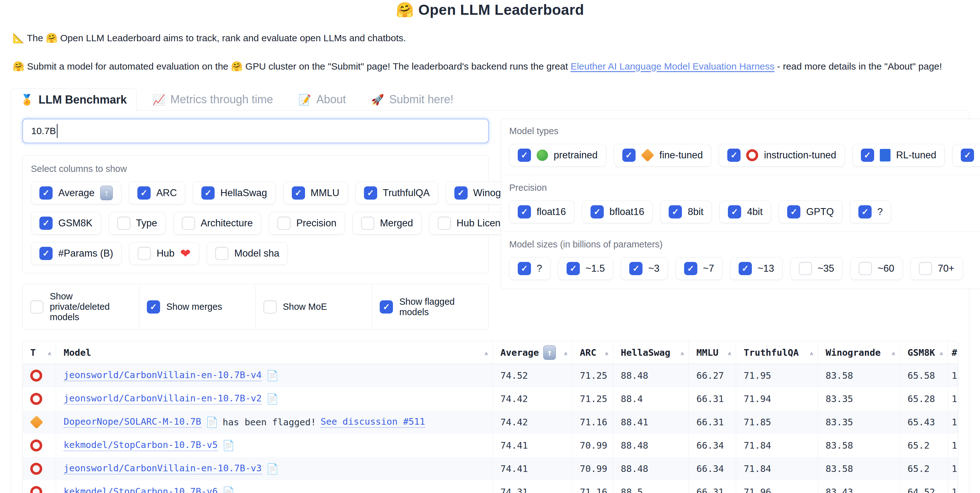  What do you see at coordinates (141, 445) in the screenshot?
I see `model-link: kekmodel/StopCarbon-10.7B-v5` at bounding box center [141, 445].